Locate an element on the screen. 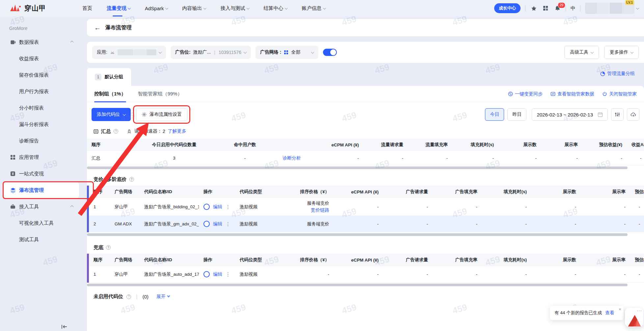 Image resolution: width=644 pixels, height=331 pixels. column-settings-icon is located at coordinates (617, 115).